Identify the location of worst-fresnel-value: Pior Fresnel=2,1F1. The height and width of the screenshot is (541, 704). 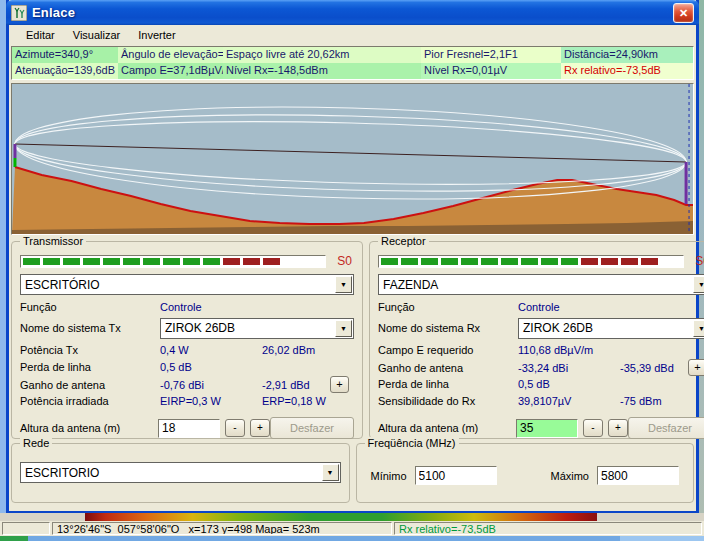
(491, 55).